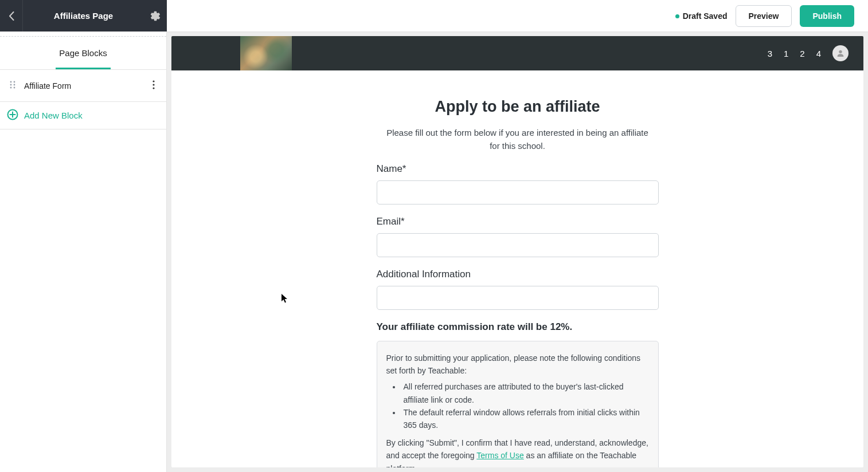 The image size is (868, 472). I want to click on name-label: Name*, so click(518, 169).